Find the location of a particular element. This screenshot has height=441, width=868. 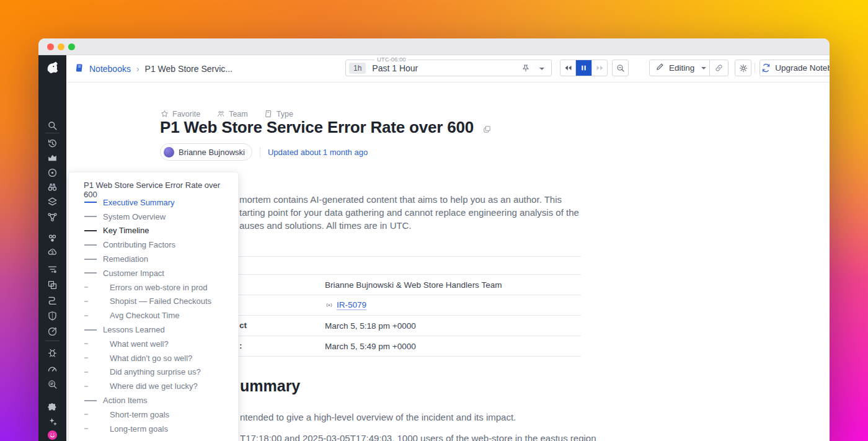

zoom-window-button is located at coordinates (72, 47).